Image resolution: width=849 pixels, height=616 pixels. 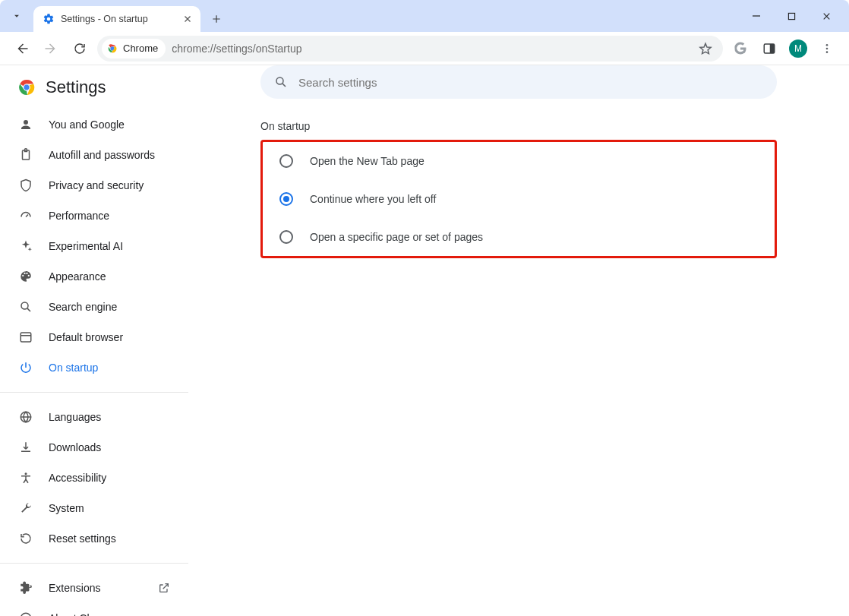 What do you see at coordinates (80, 49) in the screenshot?
I see `reload-button` at bounding box center [80, 49].